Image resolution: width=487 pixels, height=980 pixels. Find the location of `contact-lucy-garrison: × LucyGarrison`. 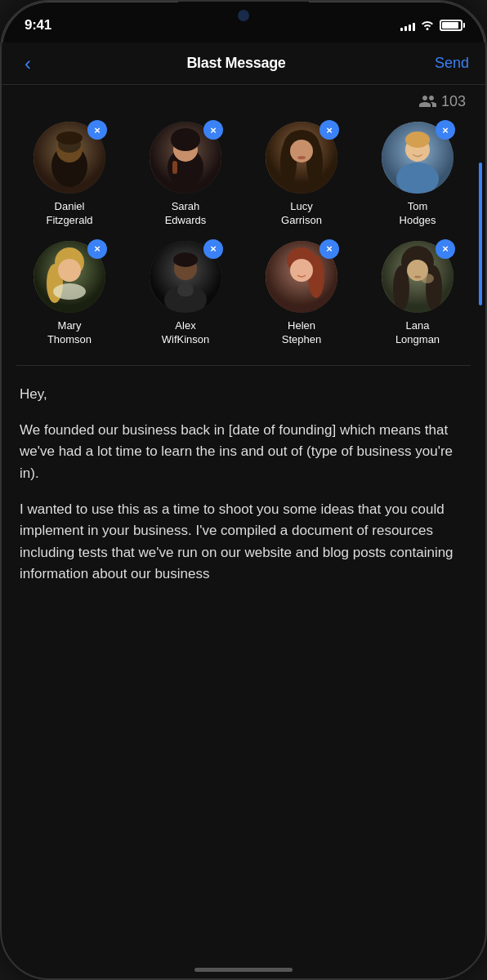

contact-lucy-garrison: × LucyGarrison is located at coordinates (302, 175).